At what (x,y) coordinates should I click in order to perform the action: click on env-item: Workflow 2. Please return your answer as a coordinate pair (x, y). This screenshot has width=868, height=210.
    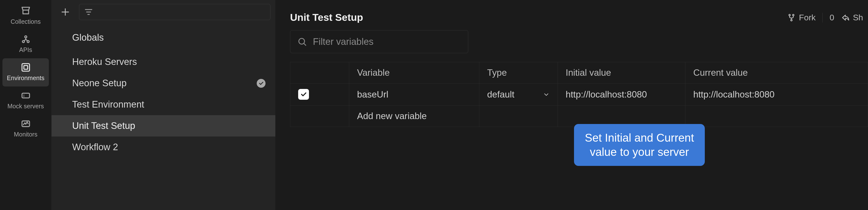
    Looking at the image, I should click on (163, 147).